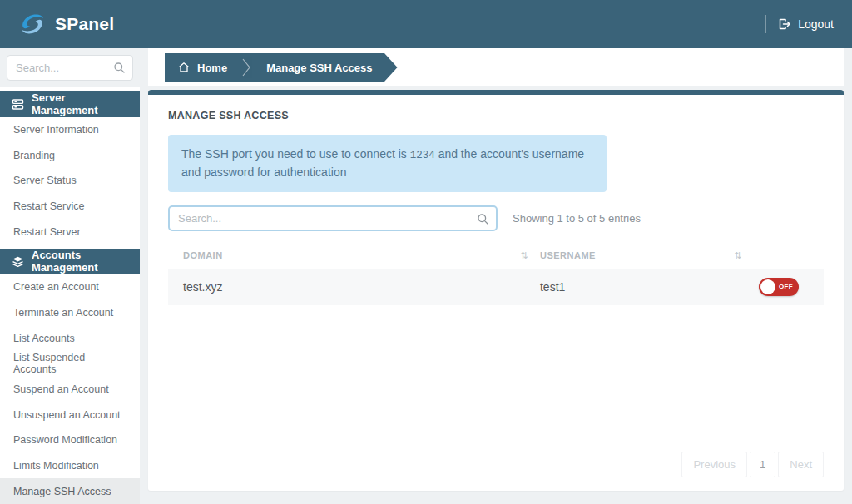  I want to click on column-label: USERNAME, so click(567, 255).